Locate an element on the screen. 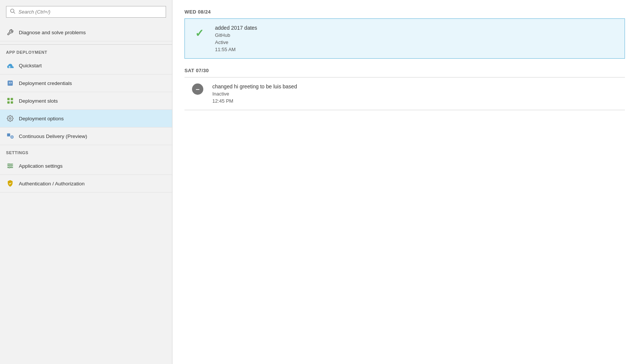 The width and height of the screenshot is (637, 364). search-bar is located at coordinates (86, 12).